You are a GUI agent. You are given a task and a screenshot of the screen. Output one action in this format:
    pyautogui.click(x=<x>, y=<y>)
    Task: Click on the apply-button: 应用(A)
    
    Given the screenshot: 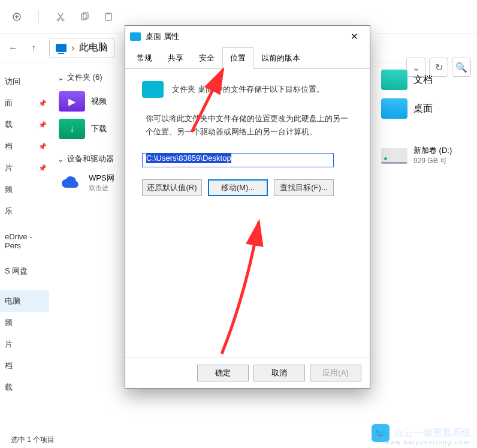 What is the action you would take?
    pyautogui.click(x=336, y=373)
    